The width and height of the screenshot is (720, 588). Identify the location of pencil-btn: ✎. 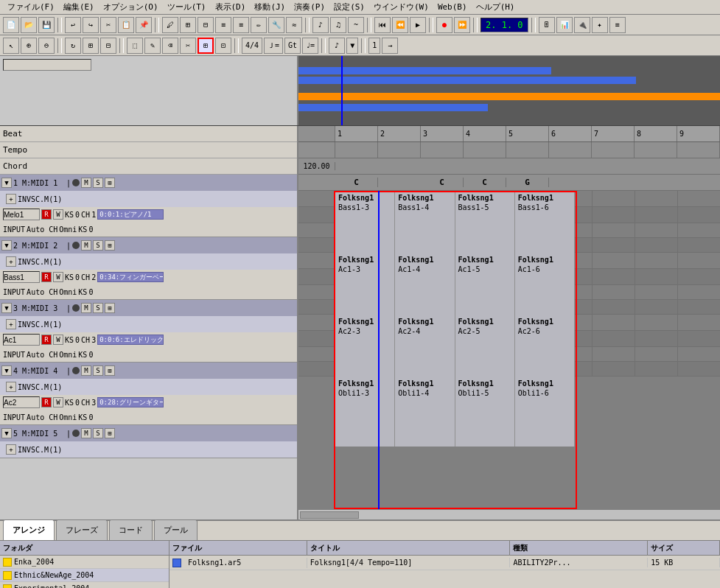
(153, 46).